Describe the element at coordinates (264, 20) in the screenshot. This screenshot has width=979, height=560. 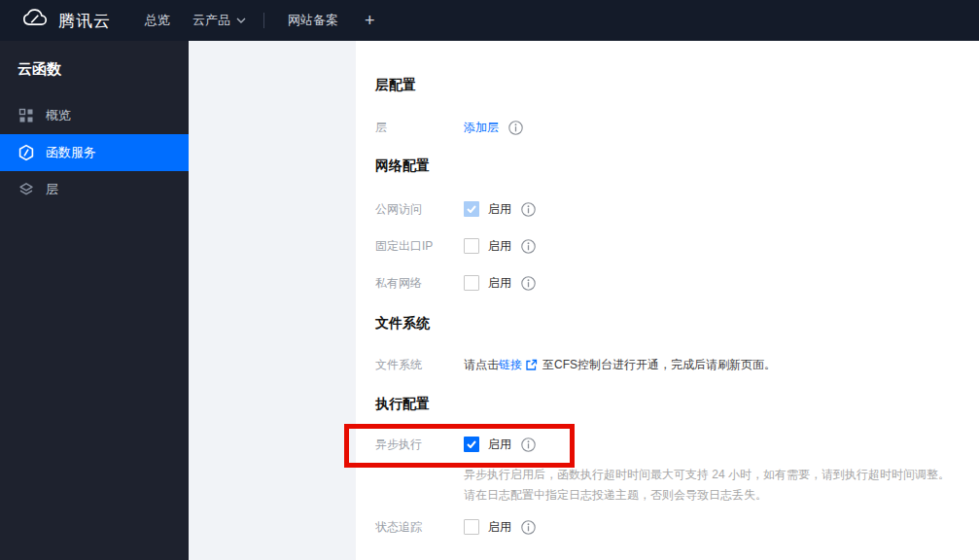
I see `nav-divider` at that location.